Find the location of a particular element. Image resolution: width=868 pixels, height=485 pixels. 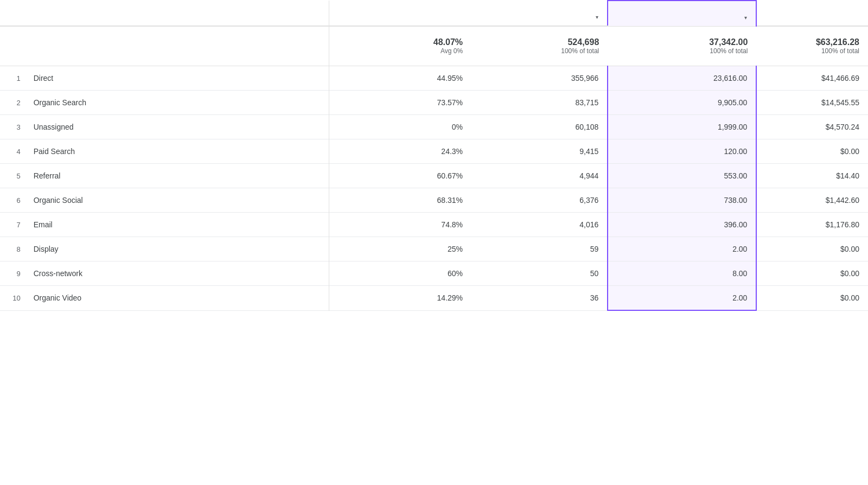

table-row: 5 Referral 60.67% 4,944 553.00 $14.40 is located at coordinates (434, 176).